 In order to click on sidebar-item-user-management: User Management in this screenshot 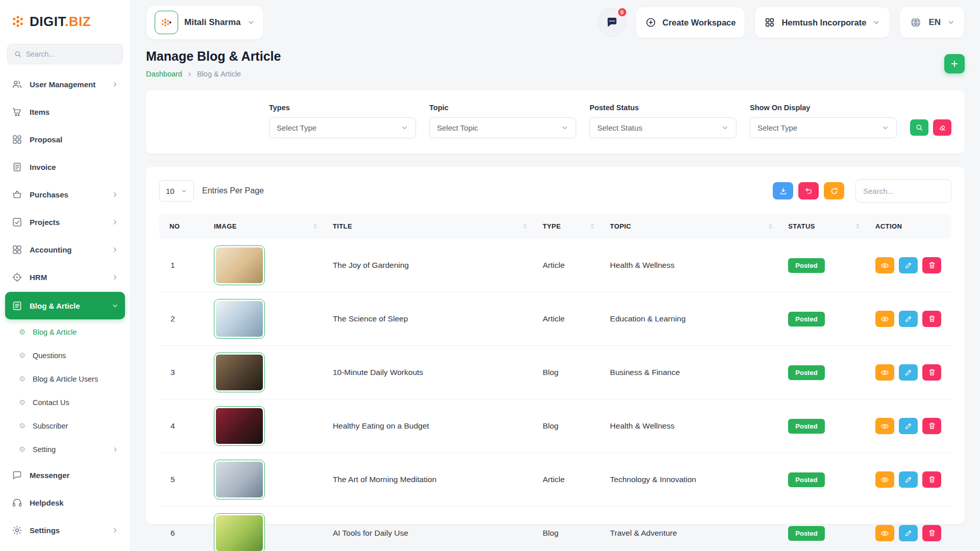, I will do `click(65, 84)`.